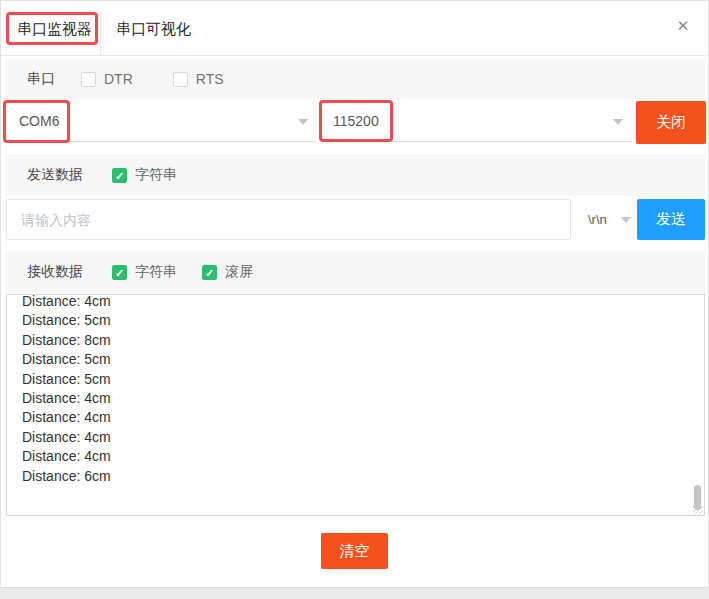 The image size is (709, 599). Describe the element at coordinates (144, 272) in the screenshot. I see `receive-string-checkbox: ✓ 字符串` at that location.